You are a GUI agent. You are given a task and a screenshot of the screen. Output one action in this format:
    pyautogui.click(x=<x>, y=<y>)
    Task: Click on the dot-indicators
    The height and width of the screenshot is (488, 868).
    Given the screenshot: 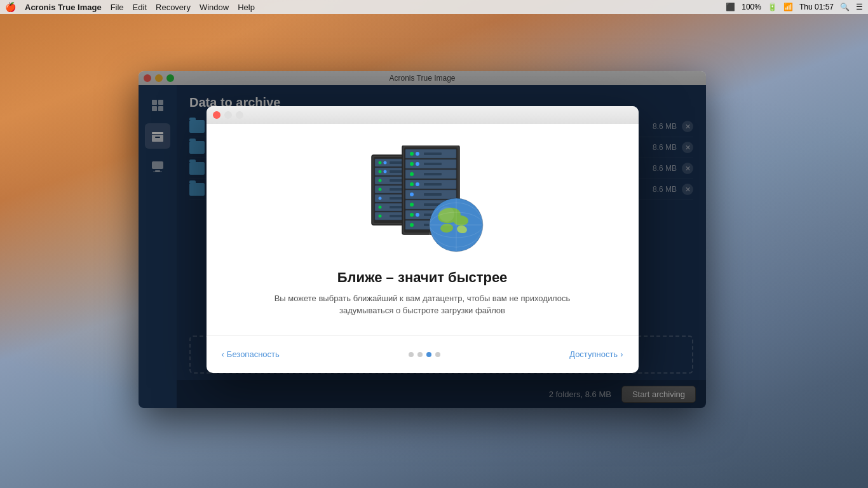 What is the action you would take?
    pyautogui.click(x=424, y=355)
    